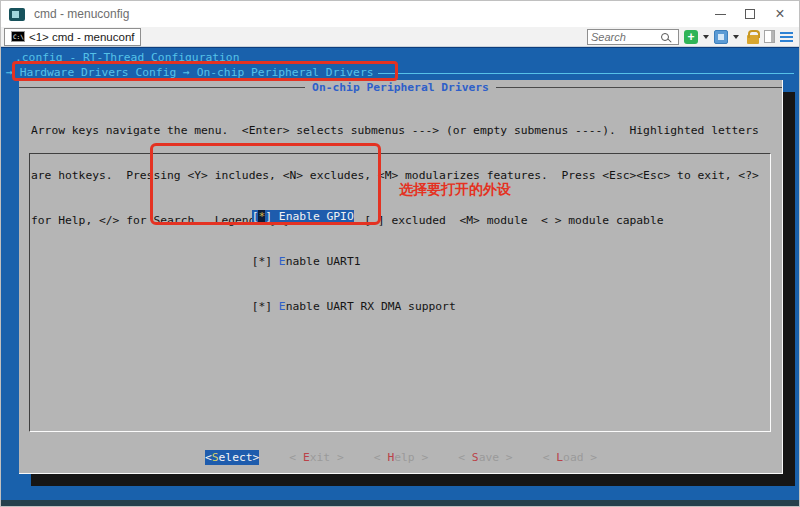  Describe the element at coordinates (692, 37) in the screenshot. I see `toolbar-right: +` at that location.